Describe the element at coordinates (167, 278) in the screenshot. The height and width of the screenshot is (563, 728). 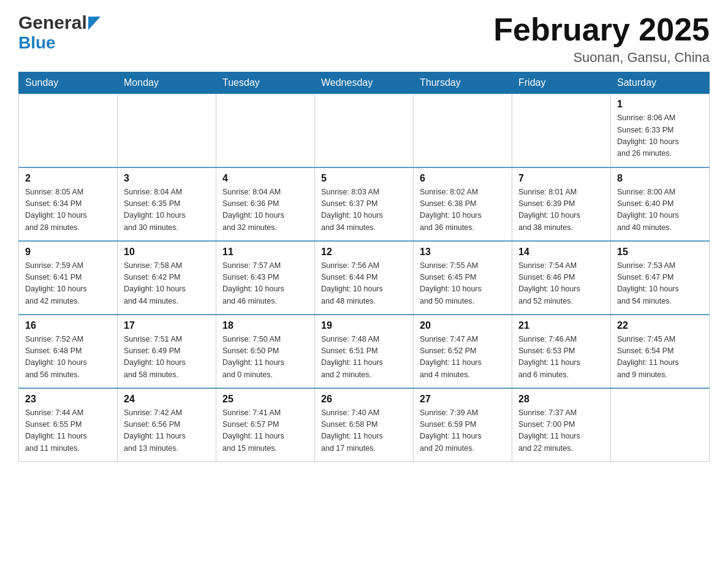
I see `table-row: 10Sunrise: 7:58 AMSunset: 6:42 PMDayligh…` at that location.